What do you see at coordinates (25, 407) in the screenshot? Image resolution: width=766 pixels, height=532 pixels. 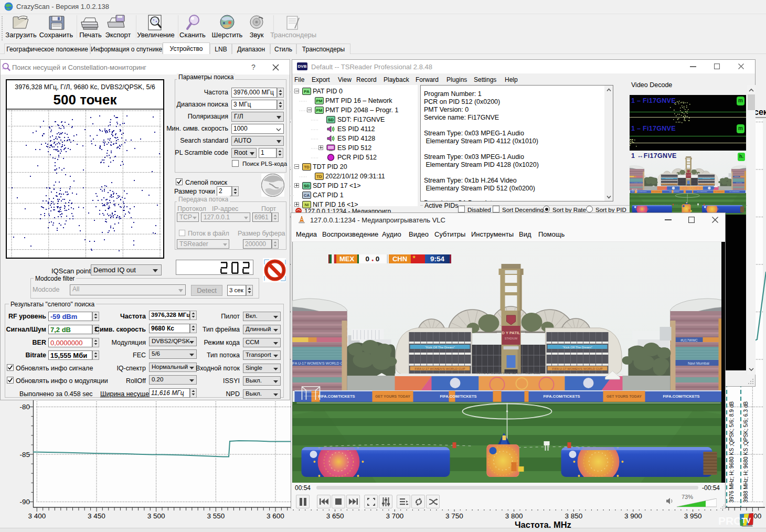 I see `svg-text: -80` at bounding box center [25, 407].